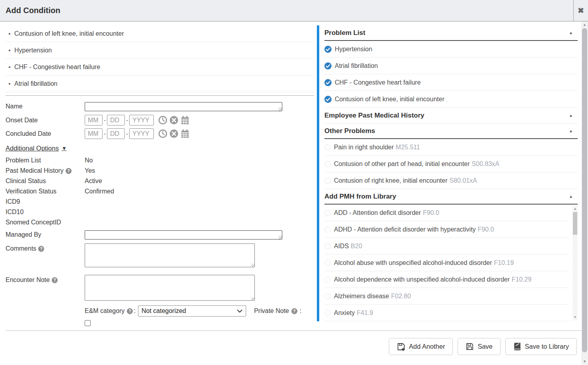 Image resolution: width=588 pixels, height=365 pixels. I want to click on problem-list-item: CHF - Congestive heart failure, so click(451, 83).